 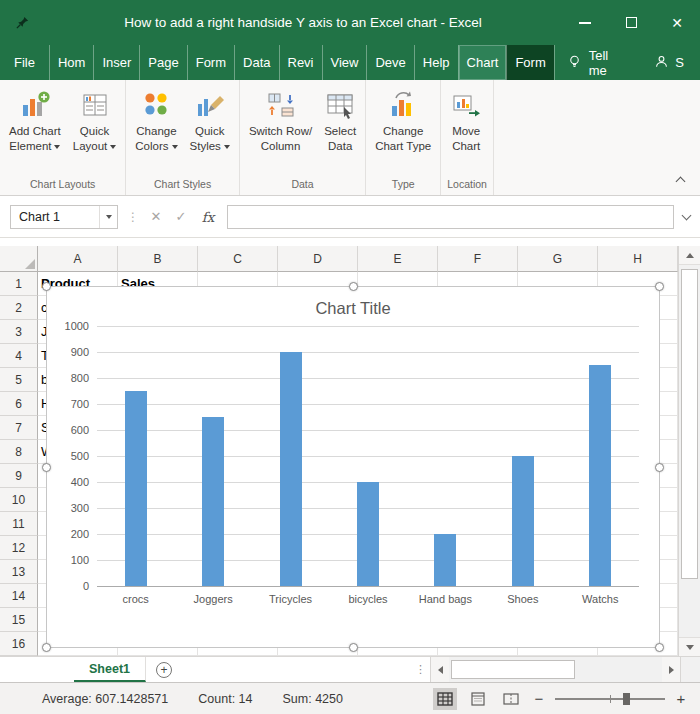 I want to click on sheet-tab-bar: Sheet1 + ⋮, so click(x=350, y=669).